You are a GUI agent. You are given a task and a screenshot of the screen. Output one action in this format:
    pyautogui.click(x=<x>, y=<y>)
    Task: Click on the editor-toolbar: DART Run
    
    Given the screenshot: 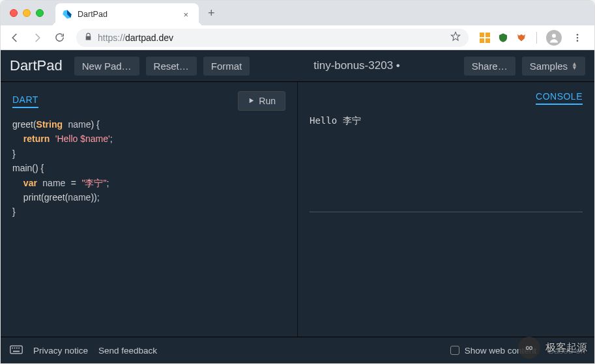 What is the action you would take?
    pyautogui.click(x=149, y=101)
    